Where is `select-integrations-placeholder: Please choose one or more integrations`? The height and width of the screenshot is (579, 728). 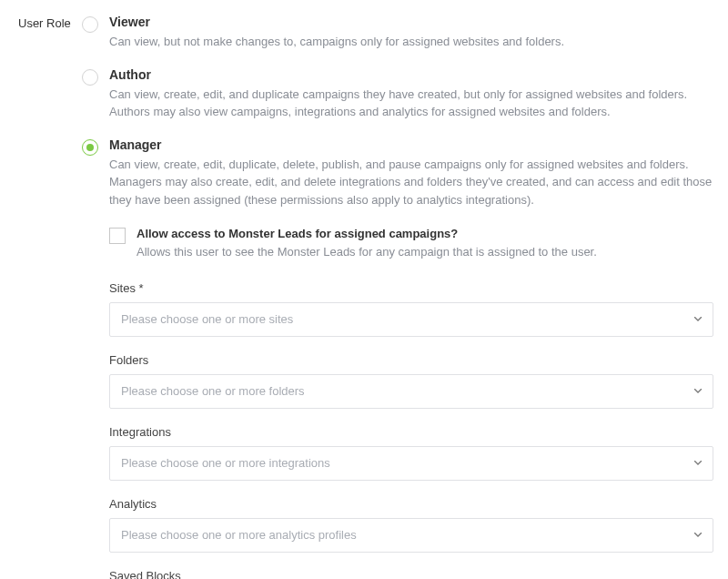 select-integrations-placeholder: Please choose one or more integrations is located at coordinates (226, 462).